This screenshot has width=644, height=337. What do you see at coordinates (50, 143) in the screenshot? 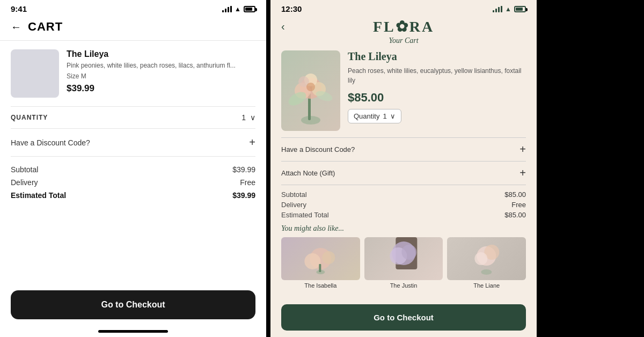
I see `discount-label-left: Have a Discount Code?` at bounding box center [50, 143].